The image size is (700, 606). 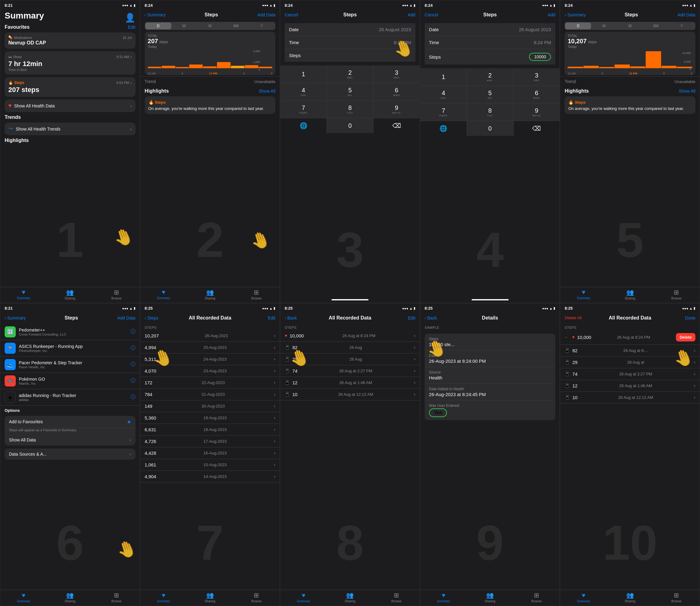 I want to click on tab-summary-5: ♥ Summary, so click(x=583, y=294).